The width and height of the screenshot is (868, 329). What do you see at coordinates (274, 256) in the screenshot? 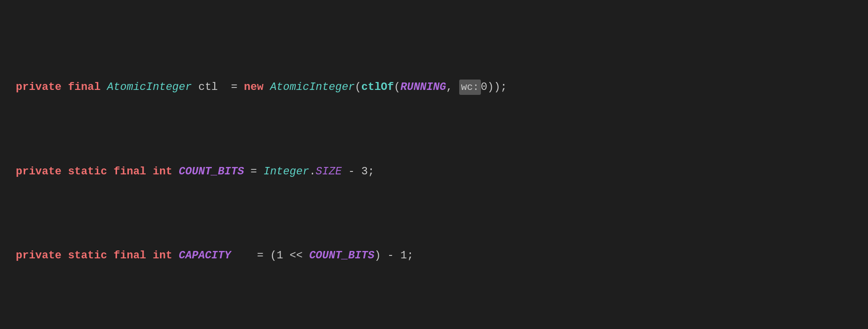
I see `punc-open-paren-3: (` at bounding box center [274, 256].